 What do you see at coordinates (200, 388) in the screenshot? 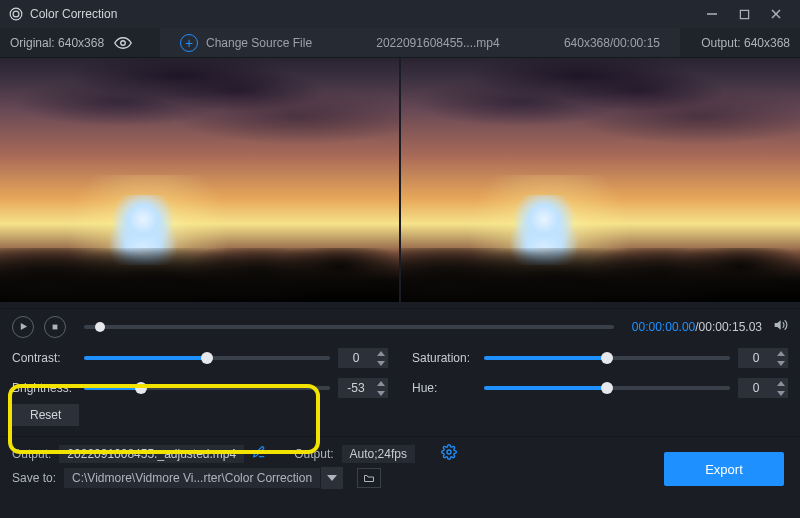
I see `brightness-row: Brightness: -53` at bounding box center [200, 388].